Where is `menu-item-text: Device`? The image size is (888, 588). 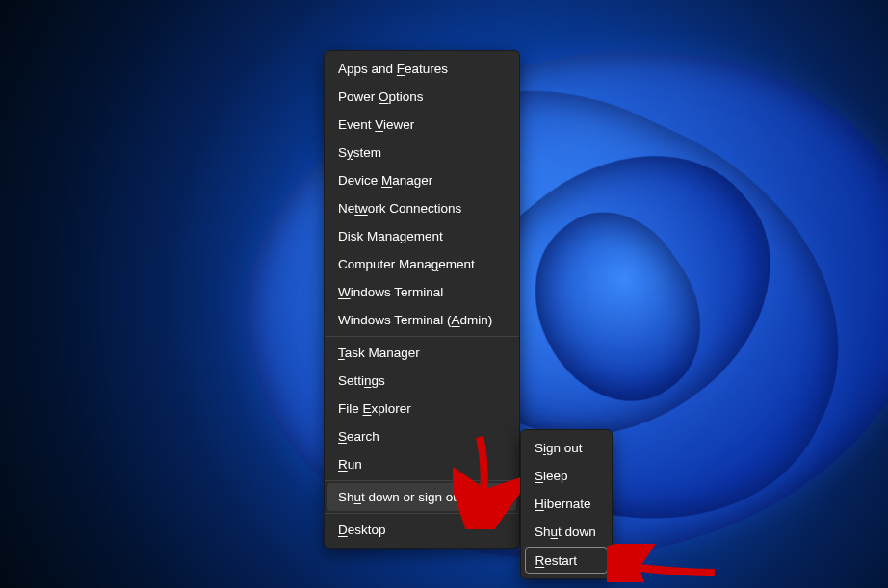
menu-item-text: Device is located at coordinates (360, 181).